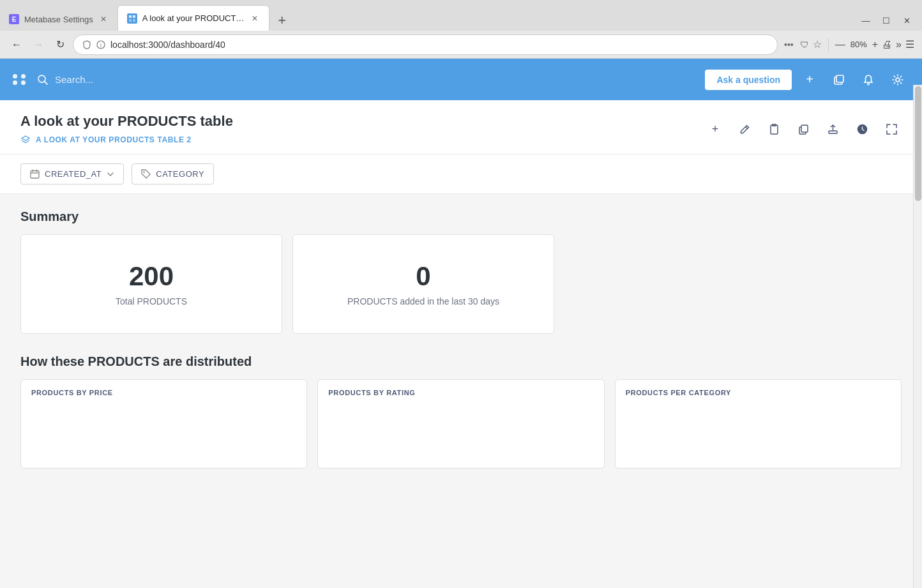 This screenshot has height=588, width=922. Describe the element at coordinates (461, 15) in the screenshot. I see `tab-bar: E Metabase Settings ✕ A look at your PRO…` at that location.